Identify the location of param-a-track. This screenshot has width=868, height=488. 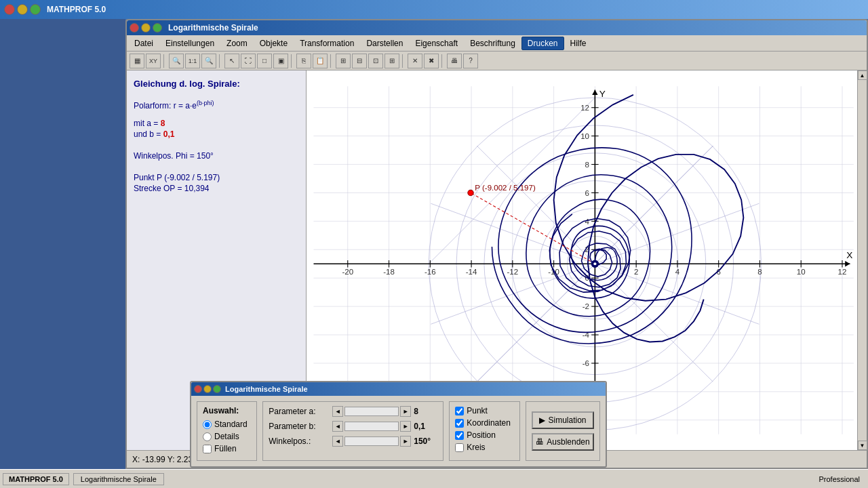
(372, 411).